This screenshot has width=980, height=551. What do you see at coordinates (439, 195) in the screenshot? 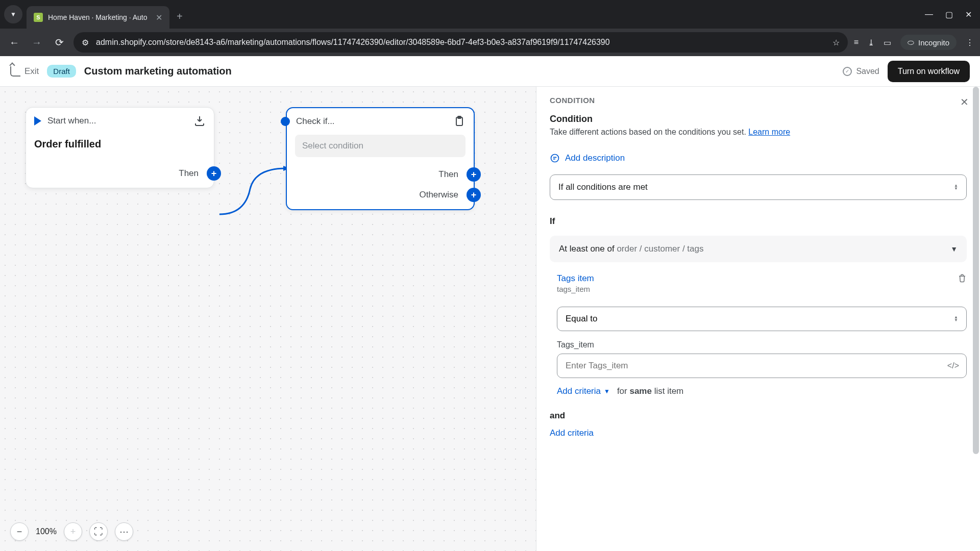
I see `otherwise-label: Otherwise` at bounding box center [439, 195].